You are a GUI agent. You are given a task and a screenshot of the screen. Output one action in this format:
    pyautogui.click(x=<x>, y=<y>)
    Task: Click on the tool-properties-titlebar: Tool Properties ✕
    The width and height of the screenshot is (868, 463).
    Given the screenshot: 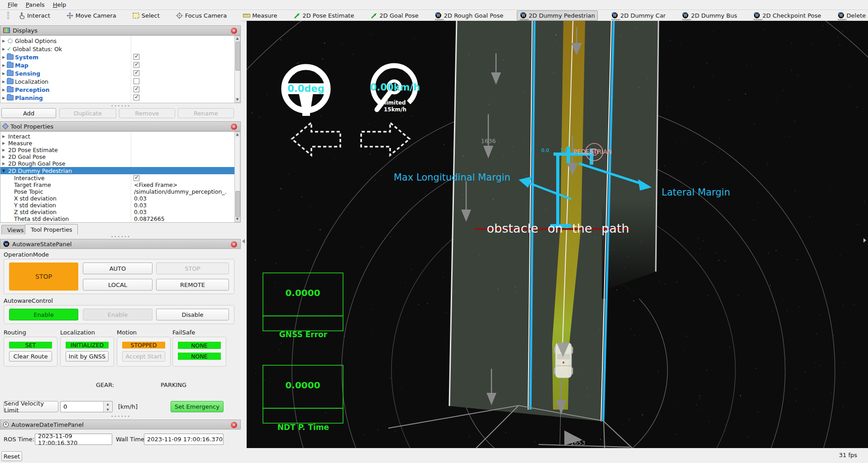 What is the action you would take?
    pyautogui.click(x=120, y=126)
    